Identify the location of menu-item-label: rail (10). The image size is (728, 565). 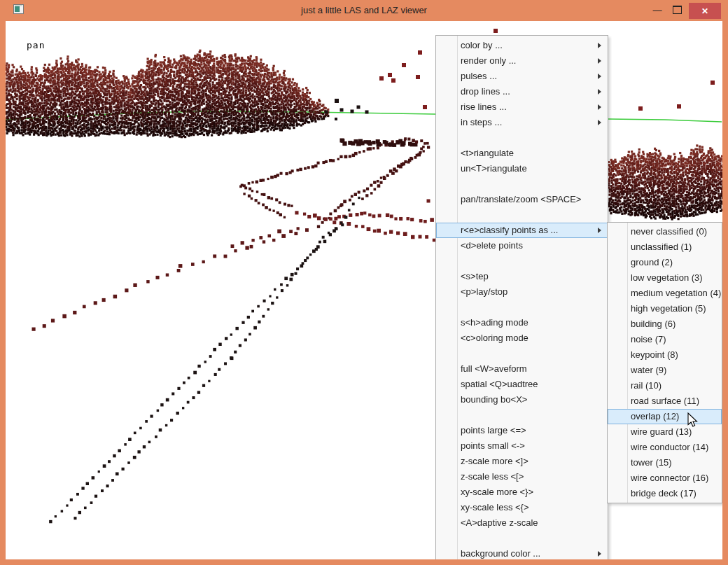
(646, 385).